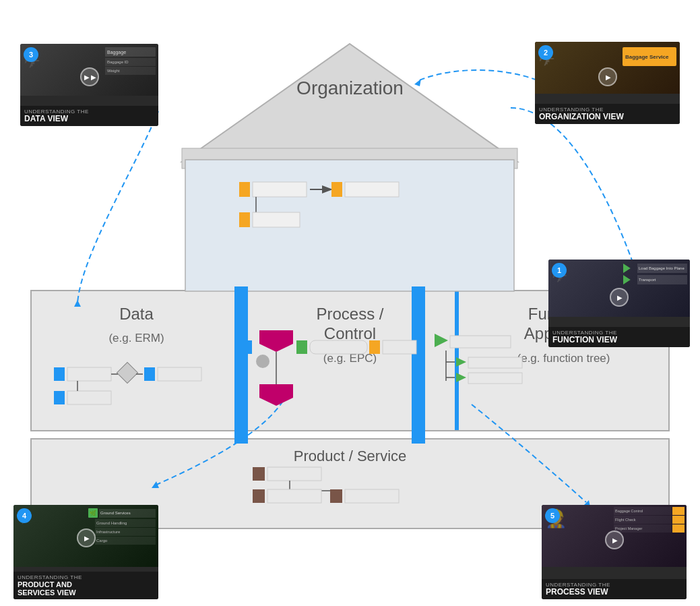  Describe the element at coordinates (108, 532) in the screenshot. I see `thumb4-content3: Infrastructure` at that location.